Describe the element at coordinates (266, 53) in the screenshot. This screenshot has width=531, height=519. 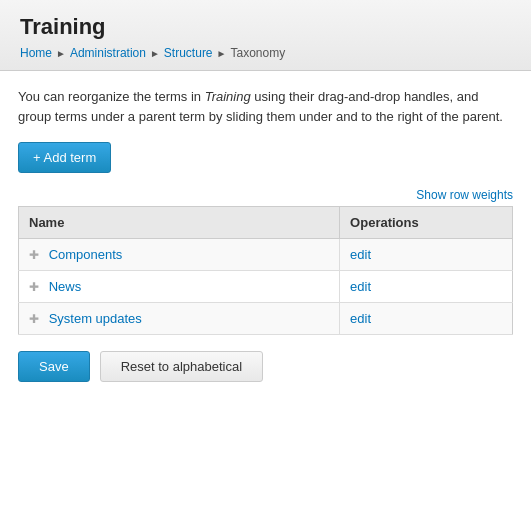
I see `breadcrumb: Home ► Administration ► Structure ► Taxo…` at that location.